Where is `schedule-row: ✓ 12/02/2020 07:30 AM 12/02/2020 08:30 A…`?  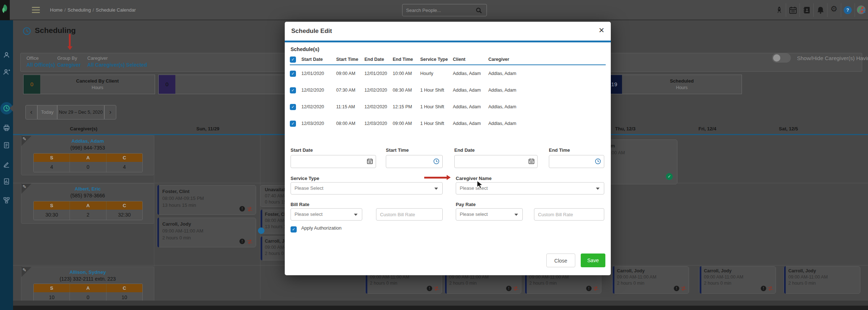
schedule-row: ✓ 12/02/2020 07:30 AM 12/02/2020 08:30 A… is located at coordinates (448, 90).